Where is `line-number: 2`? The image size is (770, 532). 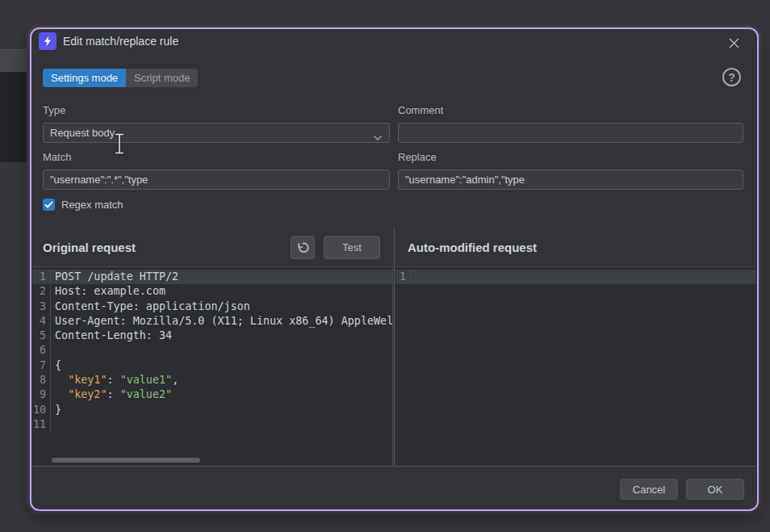 line-number: 2 is located at coordinates (42, 291).